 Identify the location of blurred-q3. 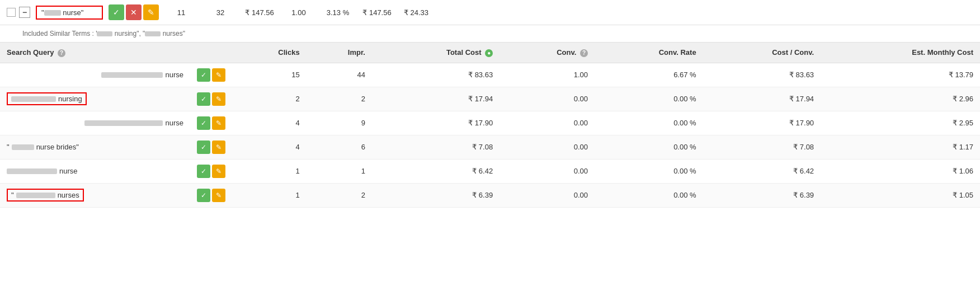
(124, 123).